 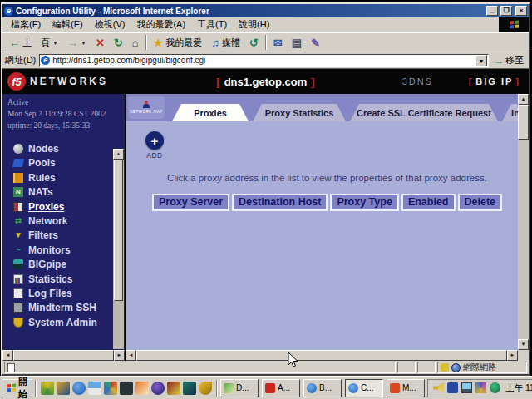 I want to click on sidebar-item-rules: Rules, so click(x=69, y=178).